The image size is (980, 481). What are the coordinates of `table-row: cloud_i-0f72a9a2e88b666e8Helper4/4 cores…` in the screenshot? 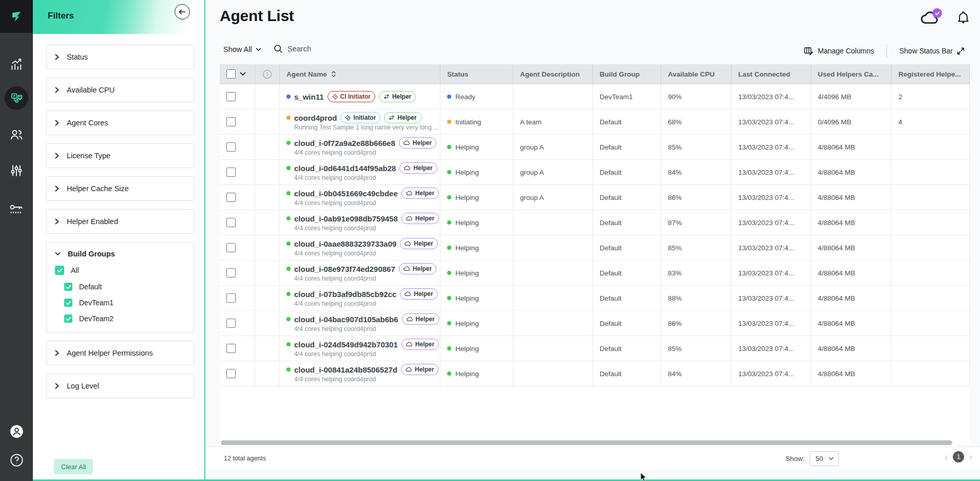 It's located at (594, 147).